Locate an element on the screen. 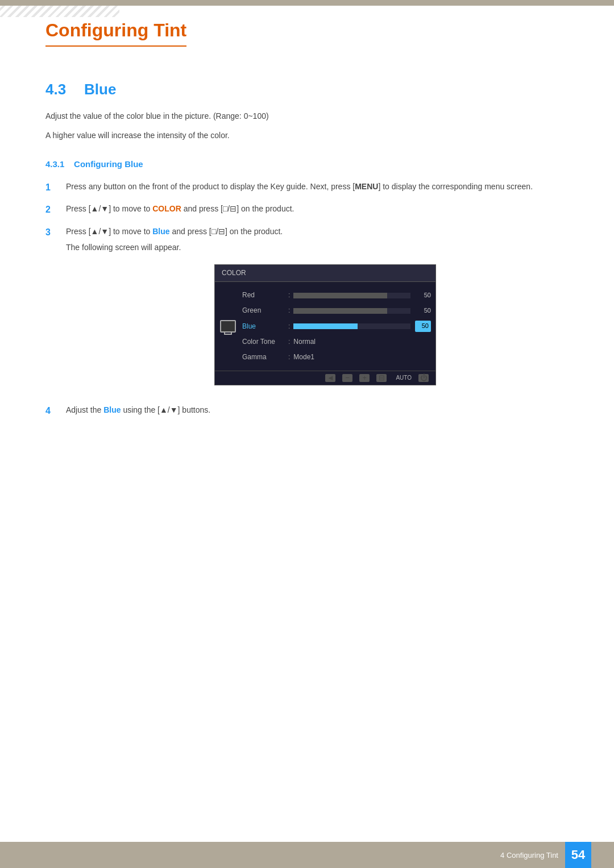  subsection-heading: 4.3.1 Configuring Blue is located at coordinates (307, 164).